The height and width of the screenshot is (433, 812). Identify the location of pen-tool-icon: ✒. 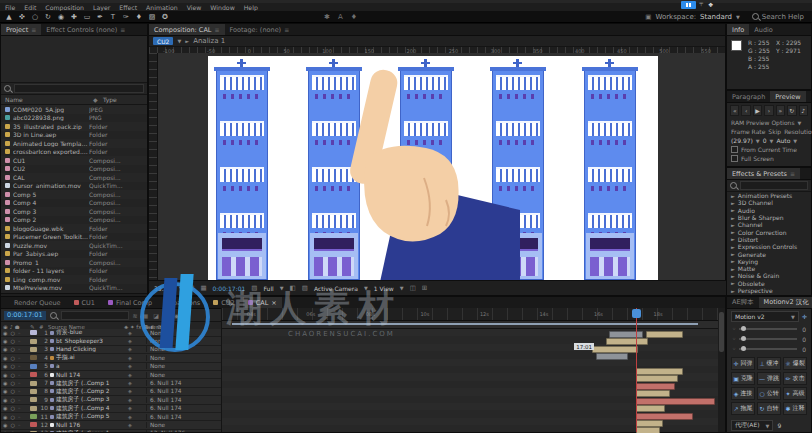
(100, 17).